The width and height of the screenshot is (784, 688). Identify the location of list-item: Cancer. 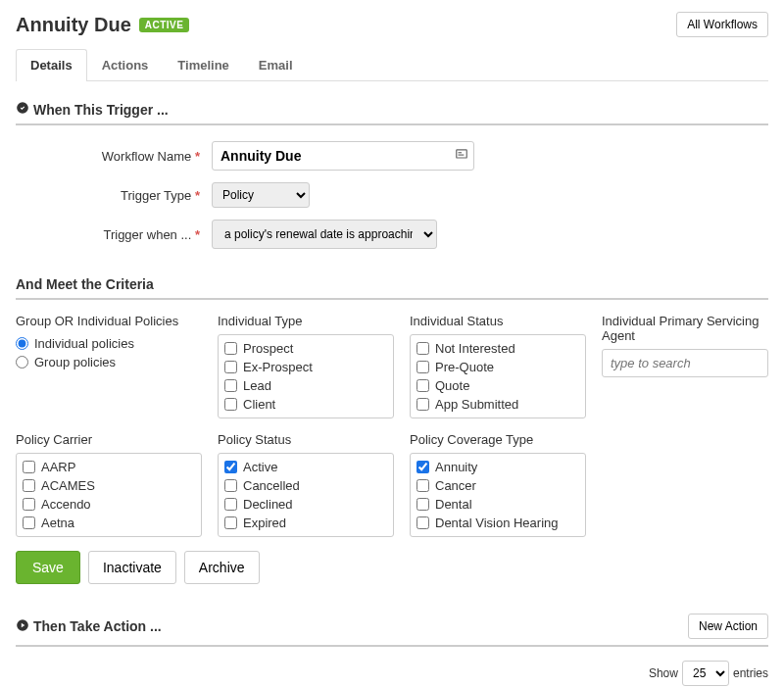
(498, 486).